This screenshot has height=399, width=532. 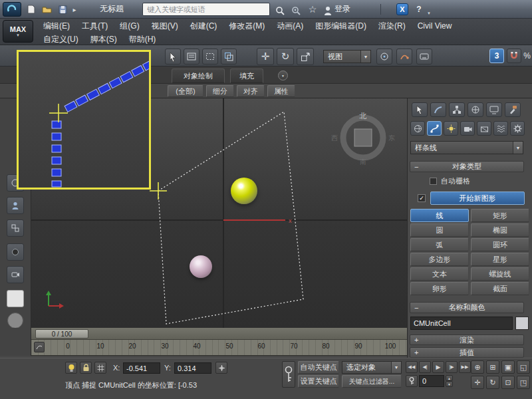 What do you see at coordinates (402, 9) in the screenshot?
I see `exchange-apps-icon: X` at bounding box center [402, 9].